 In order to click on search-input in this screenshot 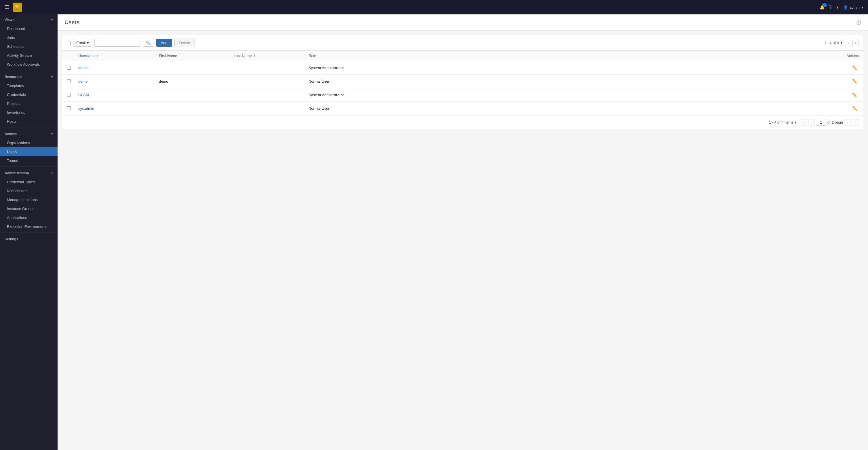, I will do `click(117, 43)`.